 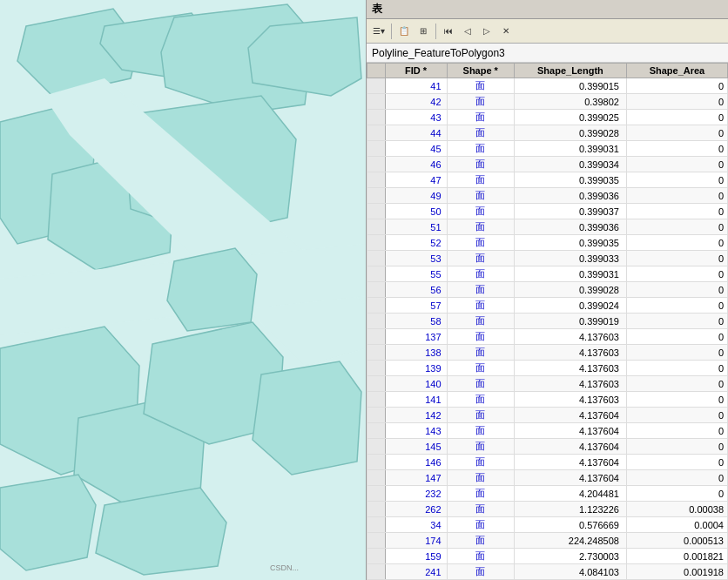 I want to click on table-row: 142面4.1376040, so click(x=548, y=415).